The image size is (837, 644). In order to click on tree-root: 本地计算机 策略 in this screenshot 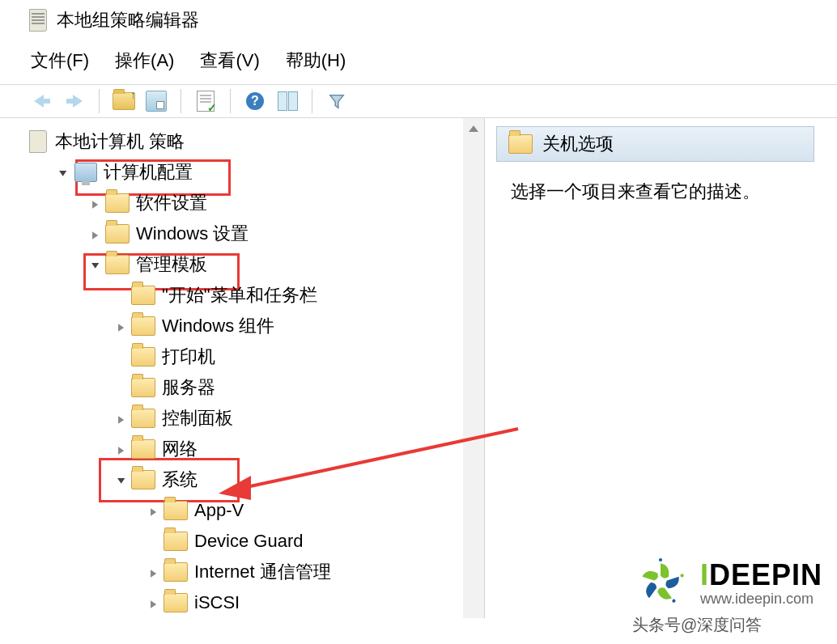, I will do `click(241, 142)`.